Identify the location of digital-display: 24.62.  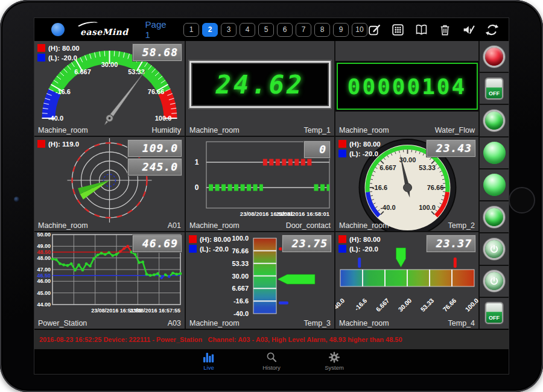
(260, 84).